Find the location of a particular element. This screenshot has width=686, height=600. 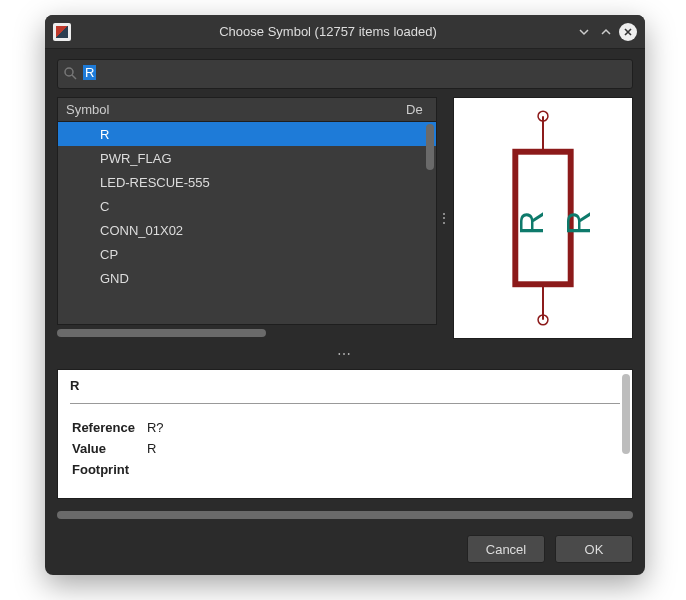

column-header-symbol: Symbol is located at coordinates (236, 110).